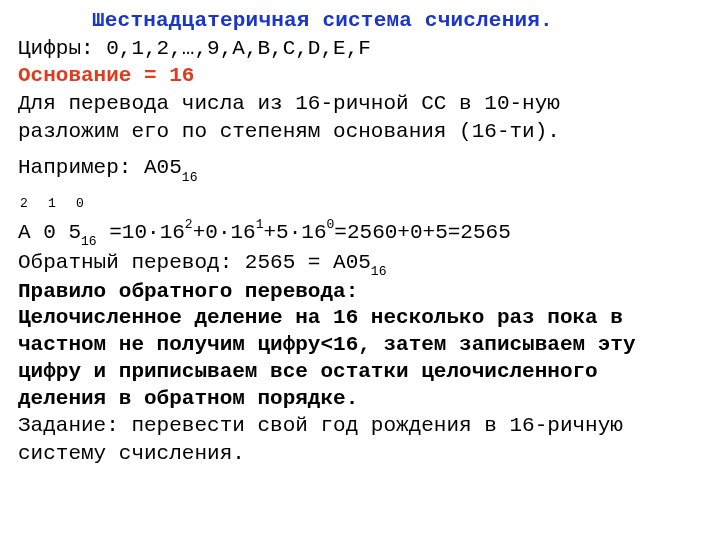 The width and height of the screenshot is (720, 540). Describe the element at coordinates (362, 204) in the screenshot. I see `position-indices: 210` at that location.